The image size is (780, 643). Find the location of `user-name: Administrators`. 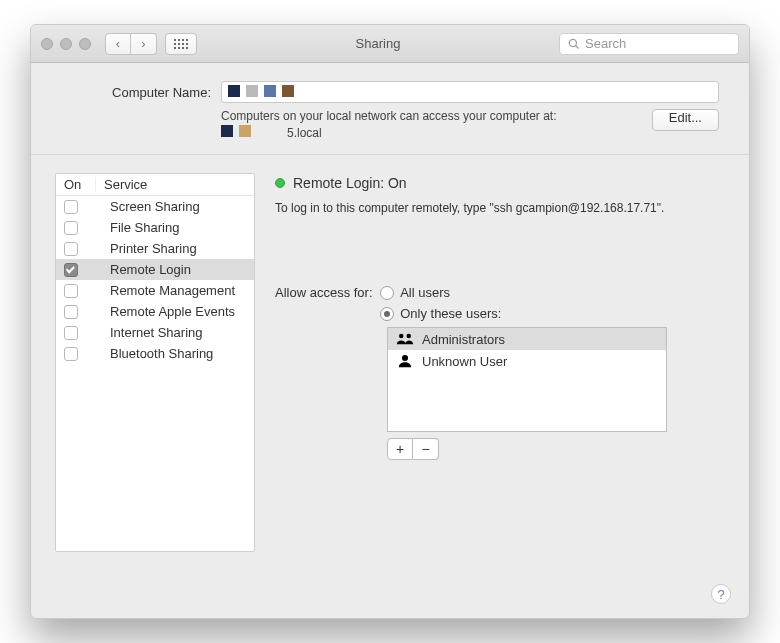

user-name: Administrators is located at coordinates (464, 340).